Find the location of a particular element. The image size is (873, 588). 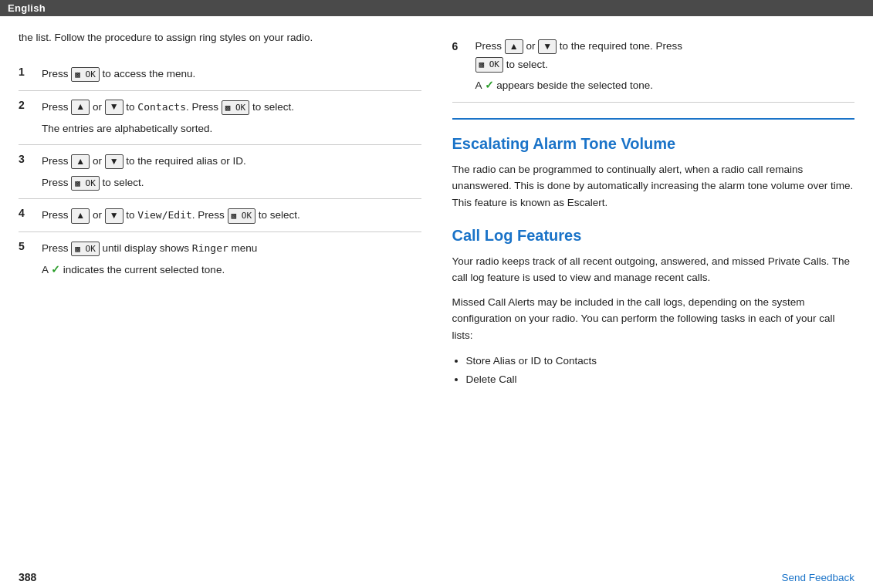

step6-to-required: to the required tone. Press is located at coordinates (621, 46).